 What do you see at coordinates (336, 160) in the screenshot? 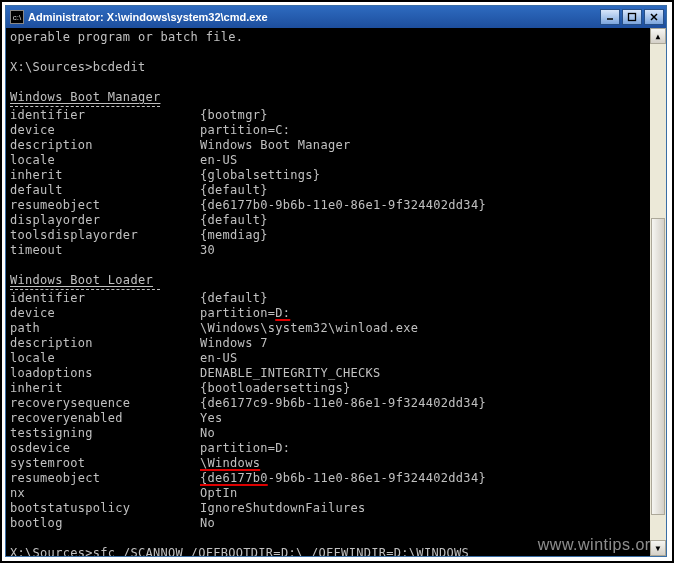
I see `kv-row: localeen-US` at bounding box center [336, 160].